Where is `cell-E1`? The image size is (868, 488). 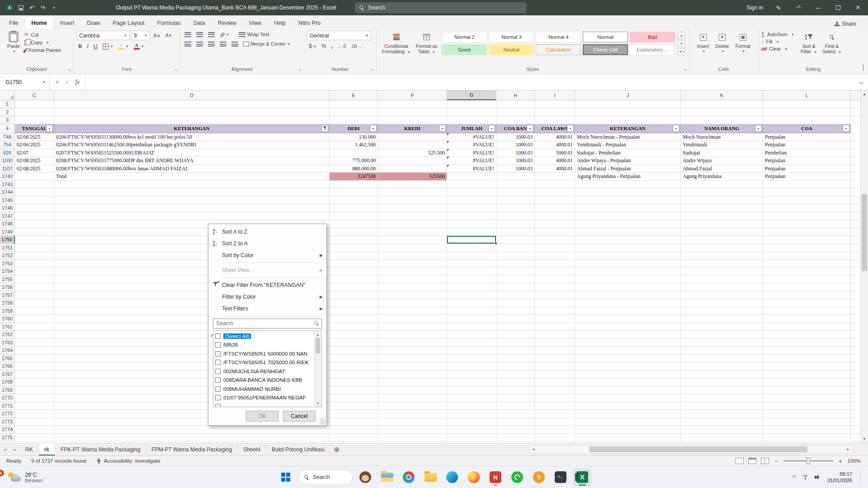 cell-E1 is located at coordinates (354, 104).